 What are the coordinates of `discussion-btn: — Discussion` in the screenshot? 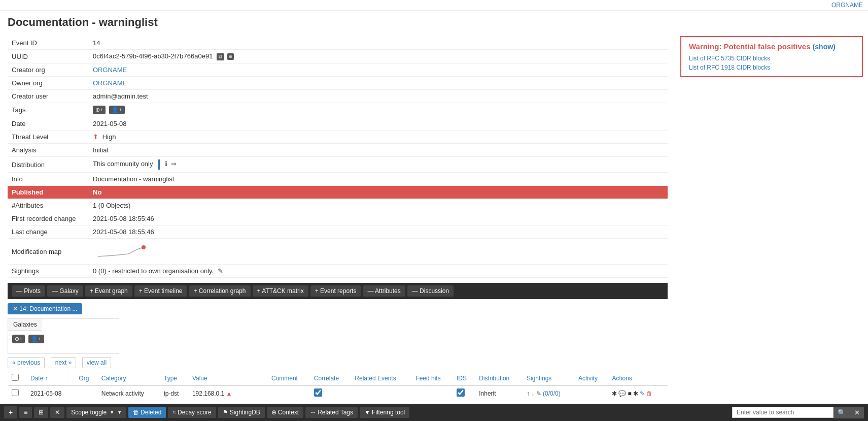 It's located at (430, 291).